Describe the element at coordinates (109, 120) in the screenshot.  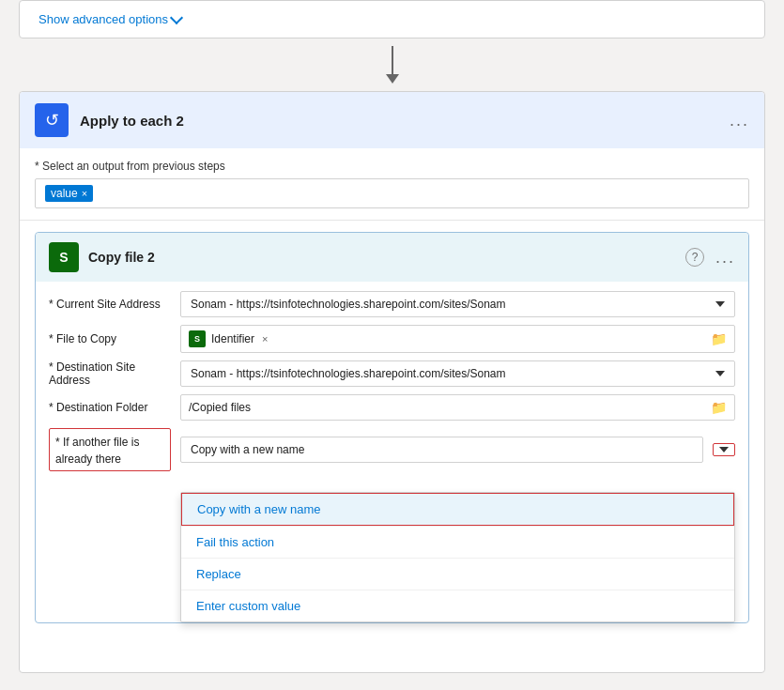
I see `apply-each-left: ↺ Apply to each 2` at that location.